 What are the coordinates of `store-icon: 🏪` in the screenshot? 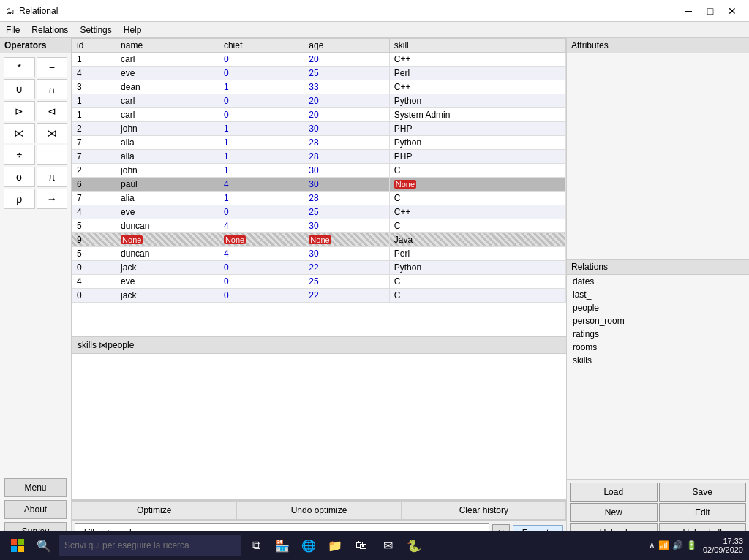 It's located at (282, 545).